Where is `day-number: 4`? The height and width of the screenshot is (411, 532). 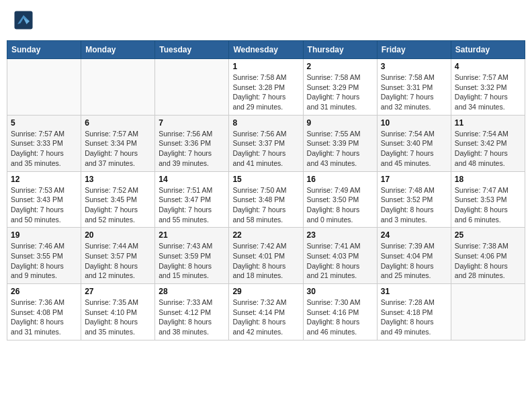 day-number: 4 is located at coordinates (488, 66).